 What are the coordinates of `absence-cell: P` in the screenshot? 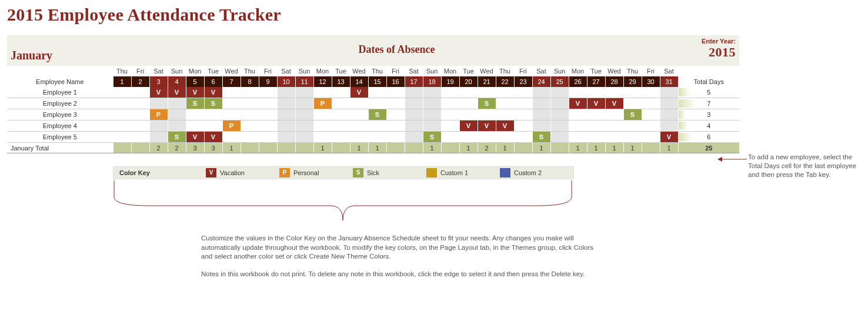 It's located at (232, 126).